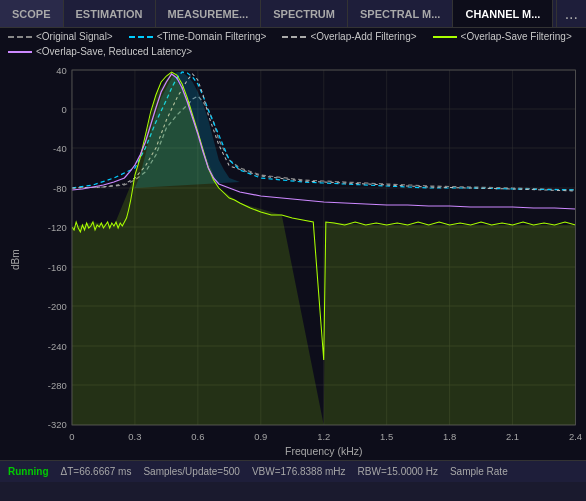  I want to click on svg-text: 2.4, so click(576, 437).